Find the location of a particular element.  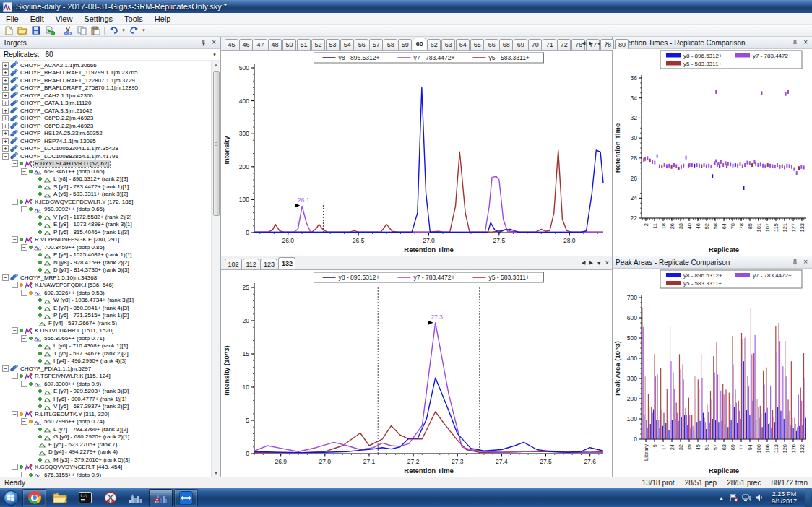

tree-item-peptide: −R.TSPEIVNWLR.K [83, 90] is located at coordinates (105, 377).